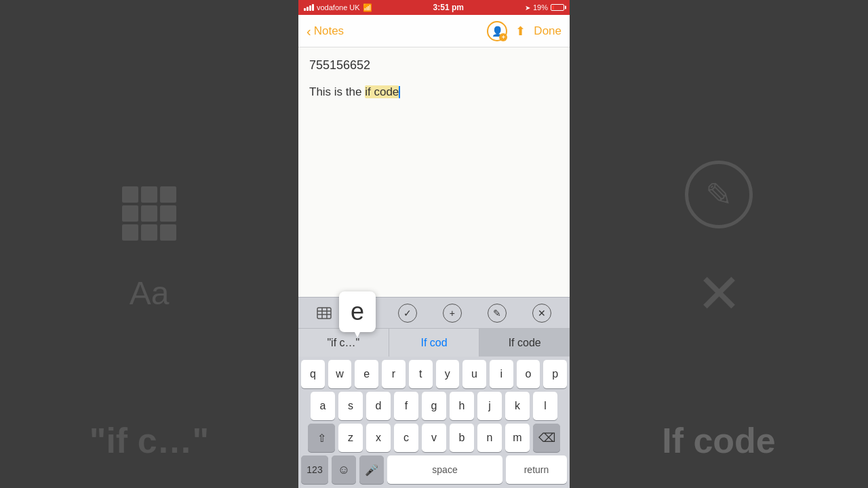  Describe the element at coordinates (368, 8) in the screenshot. I see `wifi-icon: 📶` at that location.